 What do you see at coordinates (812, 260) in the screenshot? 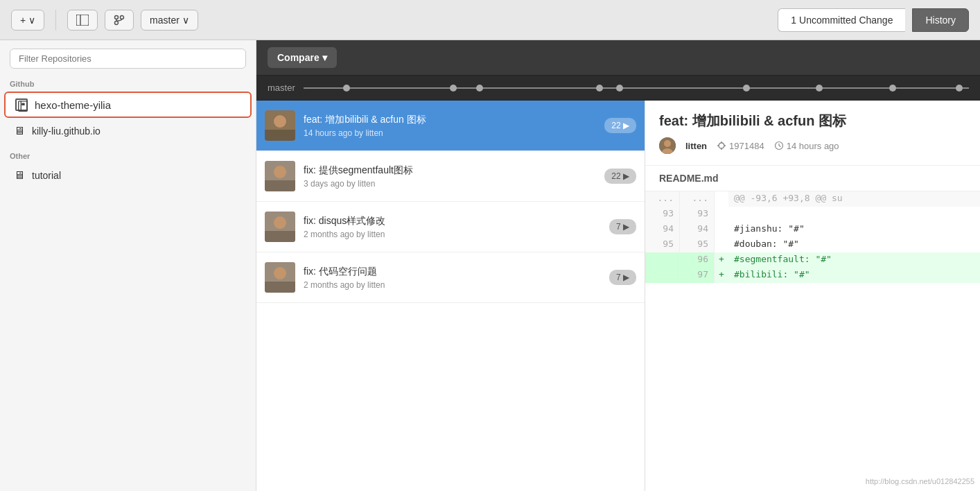
I see `diff-row-96: 96 + #segmentfault: "#"` at bounding box center [812, 260].